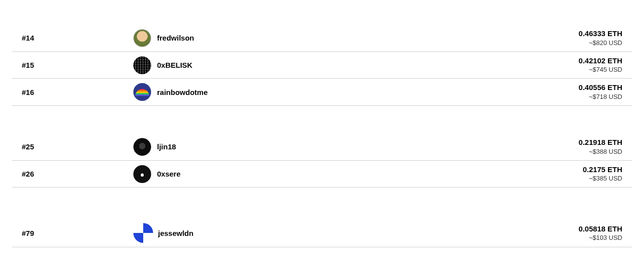 This screenshot has width=644, height=273. I want to click on usd-amount: ~$718 USD, so click(583, 97).